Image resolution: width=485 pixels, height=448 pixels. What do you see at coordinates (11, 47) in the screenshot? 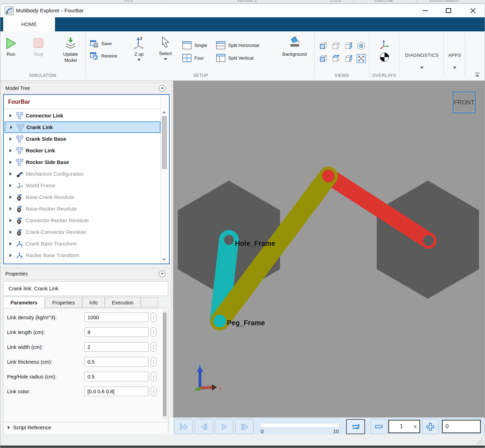
I see `run-button: Run` at bounding box center [11, 47].